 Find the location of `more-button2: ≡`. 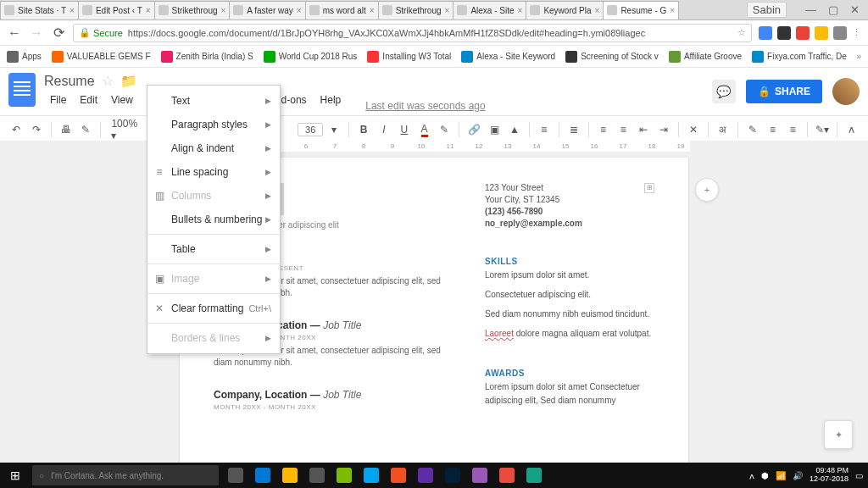

more-button2: ≡ is located at coordinates (773, 130).